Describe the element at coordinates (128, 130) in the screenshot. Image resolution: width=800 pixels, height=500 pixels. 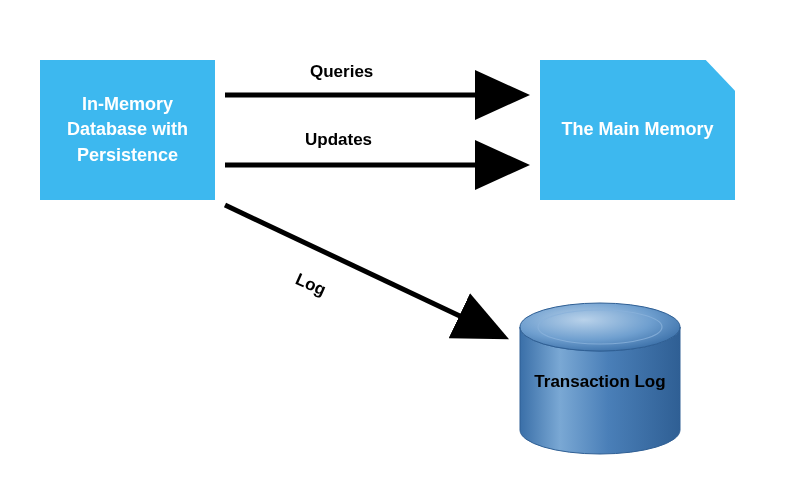
I see `in-memory-db-label: In-Memory Database with Persistence` at that location.